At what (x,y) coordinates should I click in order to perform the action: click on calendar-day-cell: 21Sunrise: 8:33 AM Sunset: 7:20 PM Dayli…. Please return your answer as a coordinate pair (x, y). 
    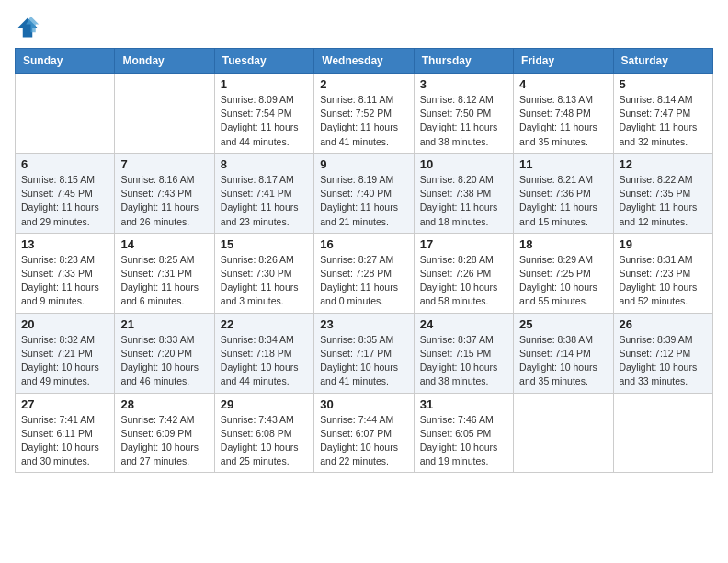
    Looking at the image, I should click on (165, 353).